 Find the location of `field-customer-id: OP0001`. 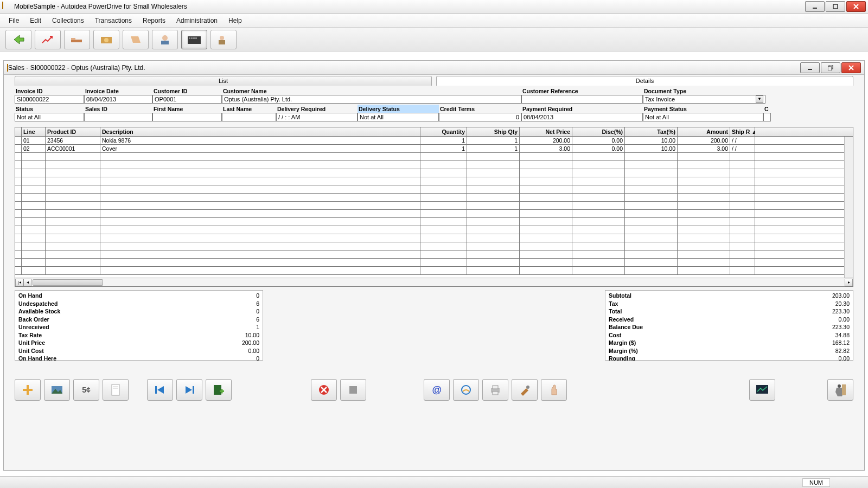

field-customer-id: OP0001 is located at coordinates (187, 99).